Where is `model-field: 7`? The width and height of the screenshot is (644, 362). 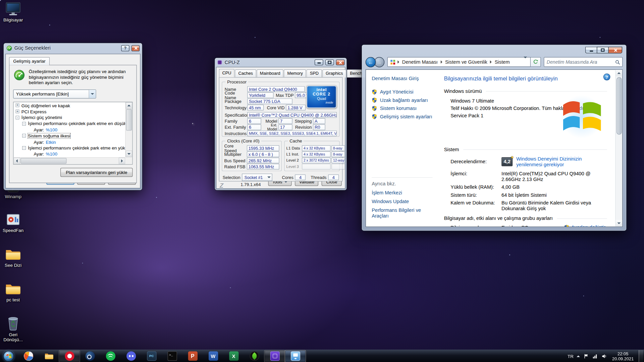 model-field: 7 is located at coordinates (285, 121).